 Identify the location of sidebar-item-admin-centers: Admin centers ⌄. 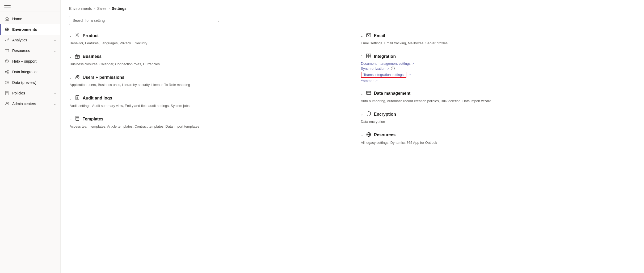
(30, 104).